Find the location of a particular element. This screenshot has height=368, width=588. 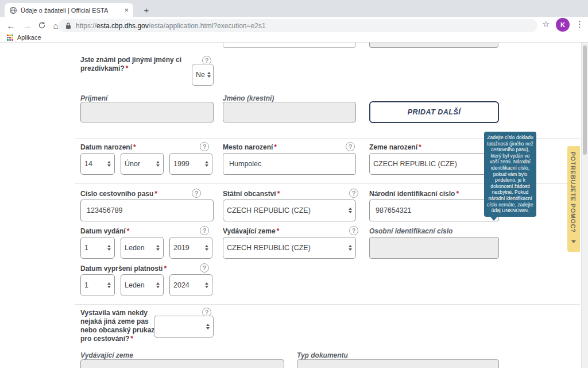

expiry-day-select: 1 is located at coordinates (98, 285).